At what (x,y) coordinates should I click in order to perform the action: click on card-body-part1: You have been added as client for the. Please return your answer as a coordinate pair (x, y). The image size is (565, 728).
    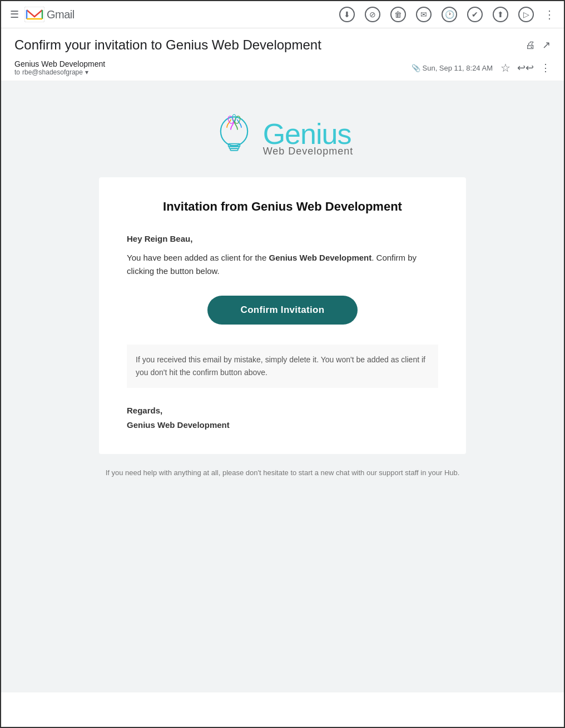
    Looking at the image, I should click on (198, 258).